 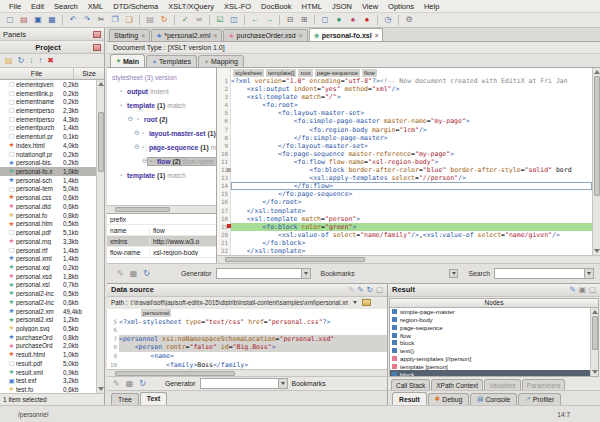 What do you see at coordinates (220, 20) in the screenshot?
I see `validate-icon: ☑` at bounding box center [220, 20].